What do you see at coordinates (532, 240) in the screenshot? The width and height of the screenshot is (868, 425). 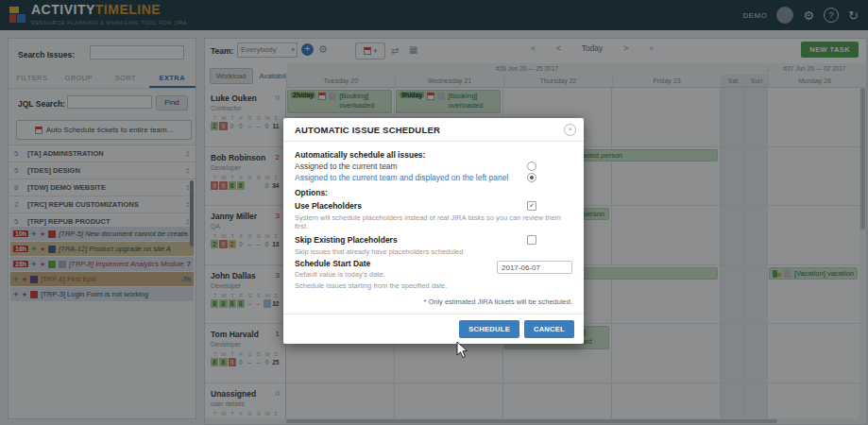 I see `skip-placeholders-checkbox` at bounding box center [532, 240].